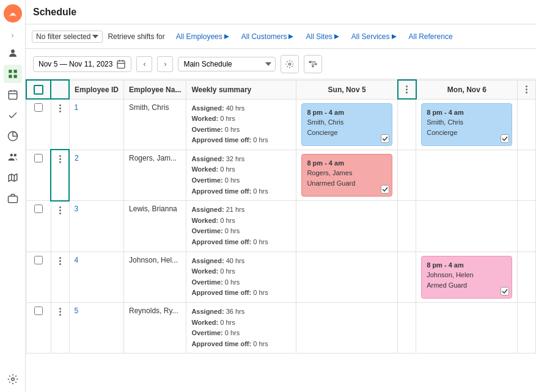 This screenshot has height=392, width=536. What do you see at coordinates (241, 175) in the screenshot?
I see `weekly-summary-cell: Assigned: 32 hrs Worked: 0 hrs Overtime:…` at bounding box center [241, 175].